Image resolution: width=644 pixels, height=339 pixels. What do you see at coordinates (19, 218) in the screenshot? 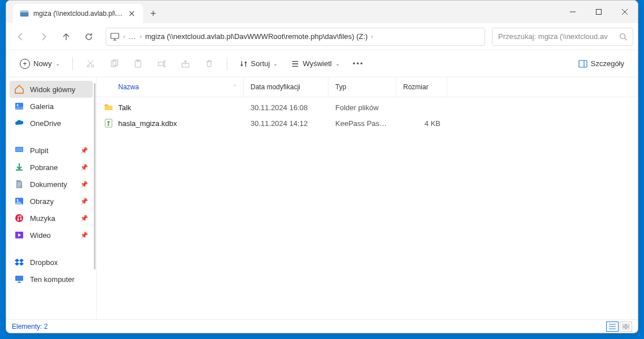
I see `music-icon` at bounding box center [19, 218].